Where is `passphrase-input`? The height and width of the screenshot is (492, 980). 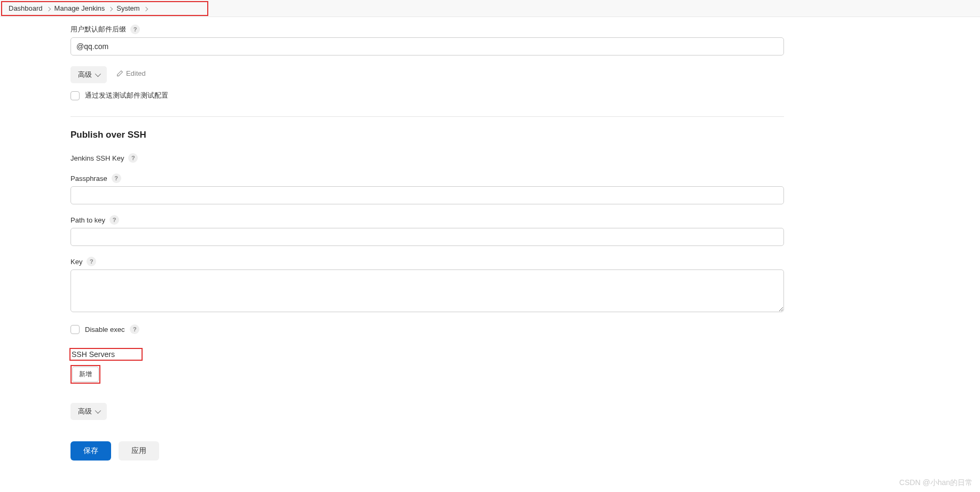 passphrase-input is located at coordinates (427, 195).